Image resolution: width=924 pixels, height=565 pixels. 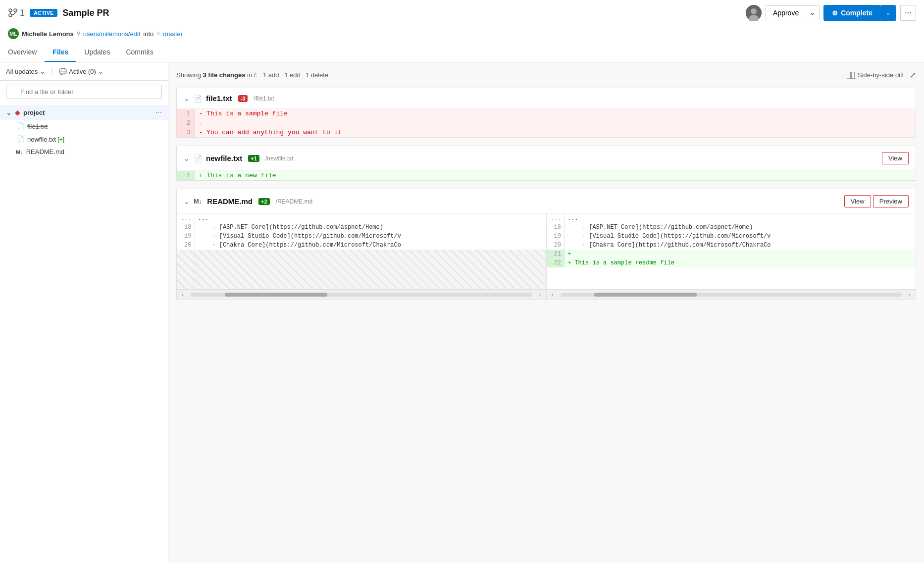 What do you see at coordinates (553, 295) in the screenshot?
I see `scroll-left-button-right: ‹` at bounding box center [553, 295].